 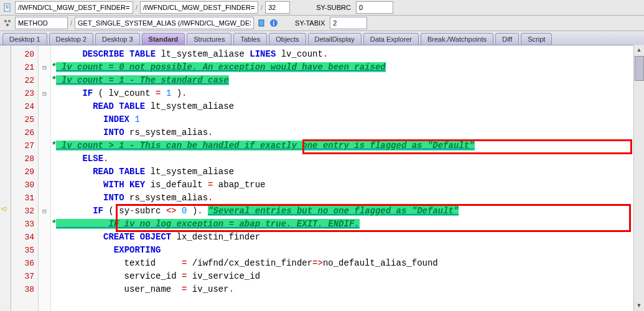 I want to click on marker-gutter: ➪, so click(x=6, y=178).